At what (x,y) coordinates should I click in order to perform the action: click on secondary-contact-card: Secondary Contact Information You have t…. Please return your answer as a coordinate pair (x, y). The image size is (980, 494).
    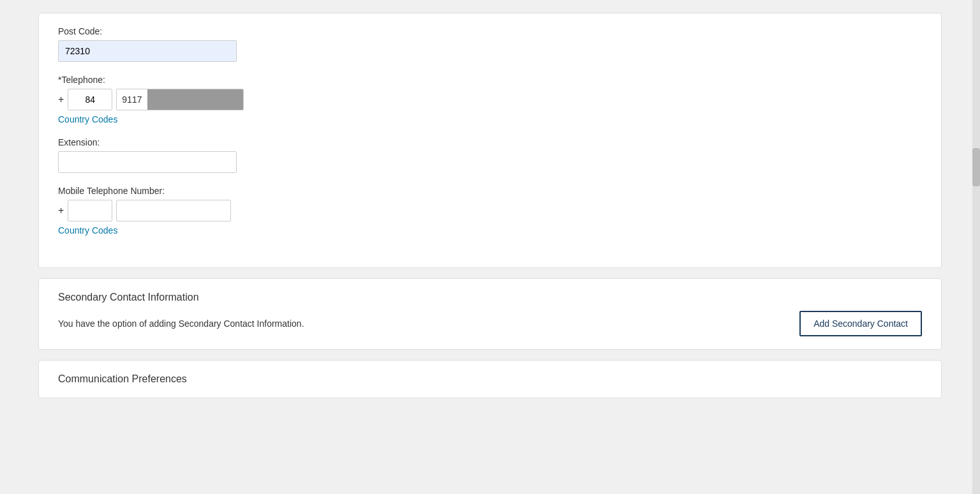
    Looking at the image, I should click on (490, 314).